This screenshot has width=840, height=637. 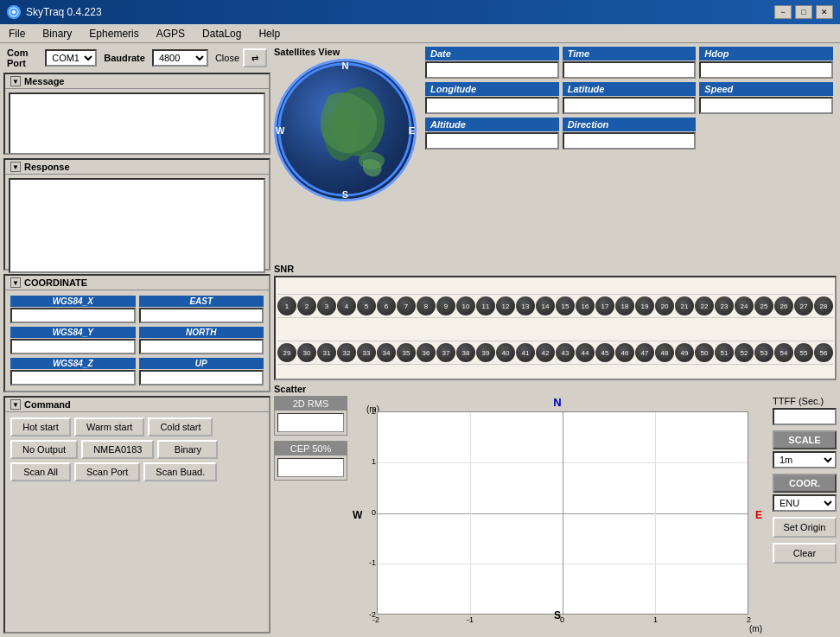 What do you see at coordinates (466, 353) in the screenshot?
I see `satellite-num-38: 38` at bounding box center [466, 353].